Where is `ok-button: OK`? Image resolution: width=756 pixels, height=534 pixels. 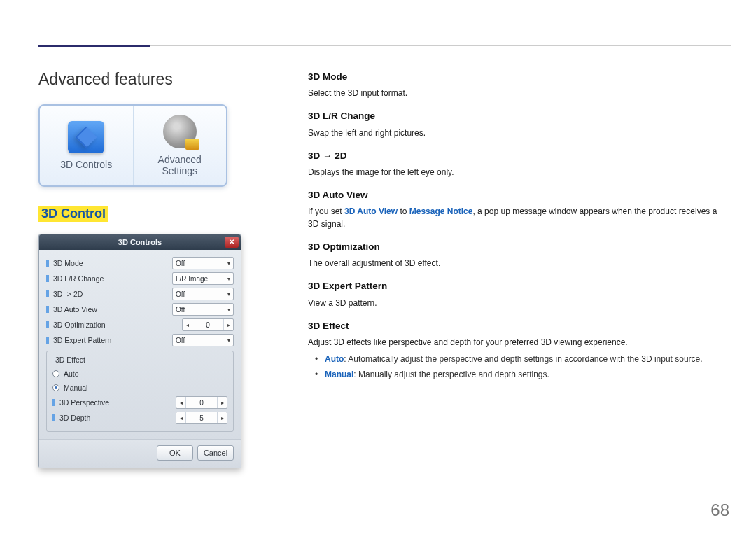 ok-button: OK is located at coordinates (175, 453).